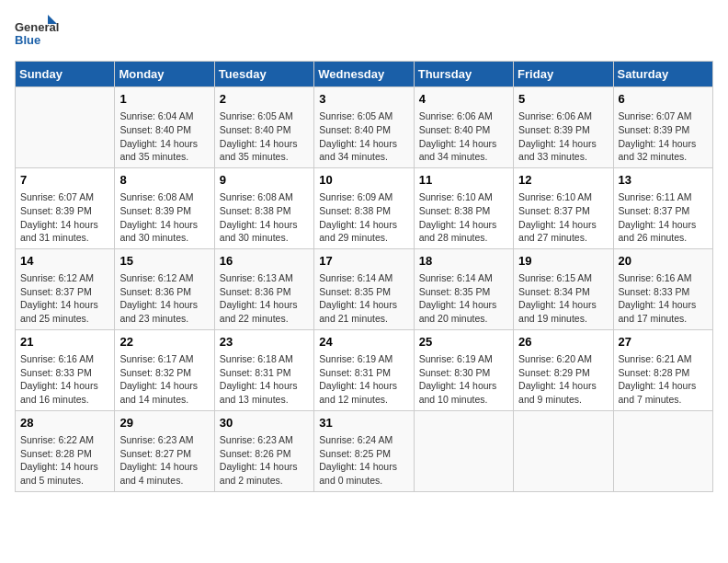  I want to click on weekday-header: Sunday, so click(65, 75).